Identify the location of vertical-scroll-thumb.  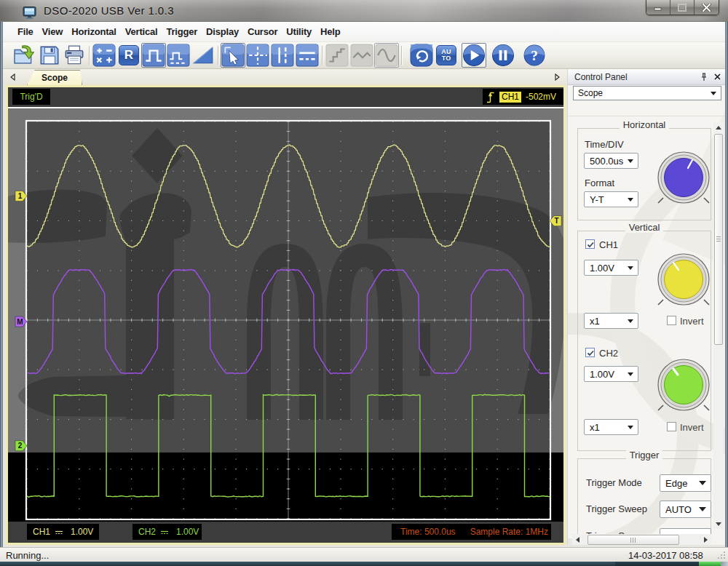
(719, 239).